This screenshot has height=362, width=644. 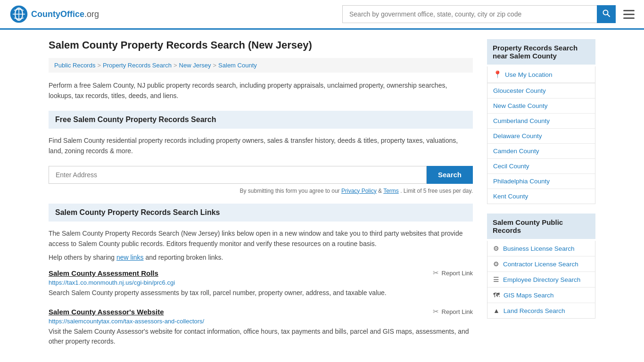 What do you see at coordinates (391, 191) in the screenshot?
I see `terms-link: Terms` at bounding box center [391, 191].